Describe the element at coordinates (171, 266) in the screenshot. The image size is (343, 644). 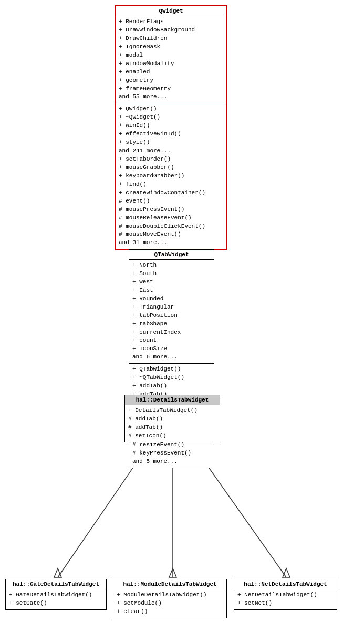
I see `qtabwidget-s1-line1: + North` at that location.